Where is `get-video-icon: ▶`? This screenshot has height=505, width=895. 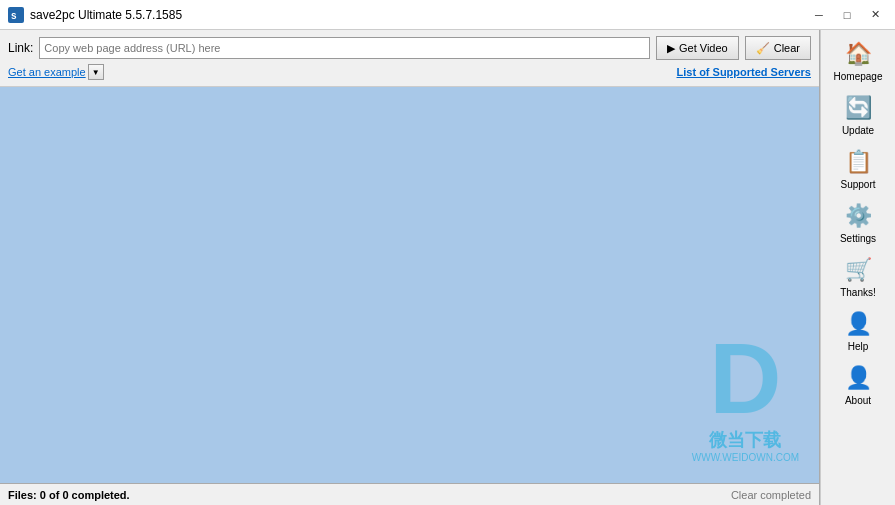
get-video-icon: ▶ is located at coordinates (671, 48).